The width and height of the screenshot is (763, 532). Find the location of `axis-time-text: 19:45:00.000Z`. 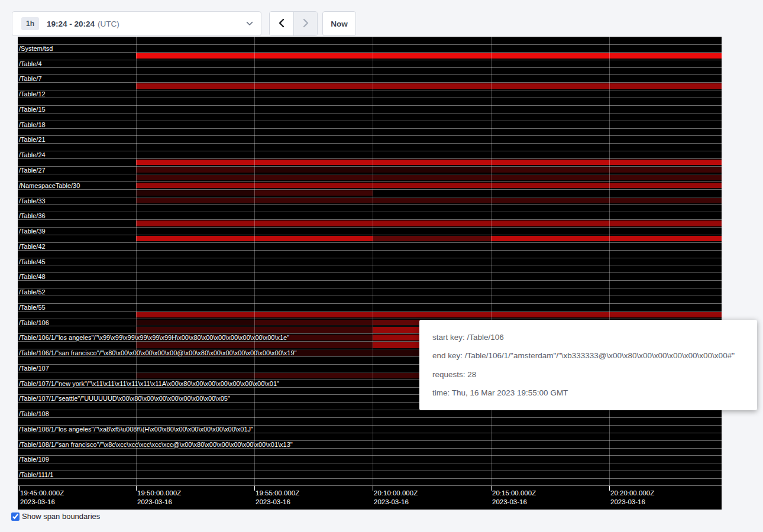

axis-time-text: 19:45:00.000Z is located at coordinates (42, 493).